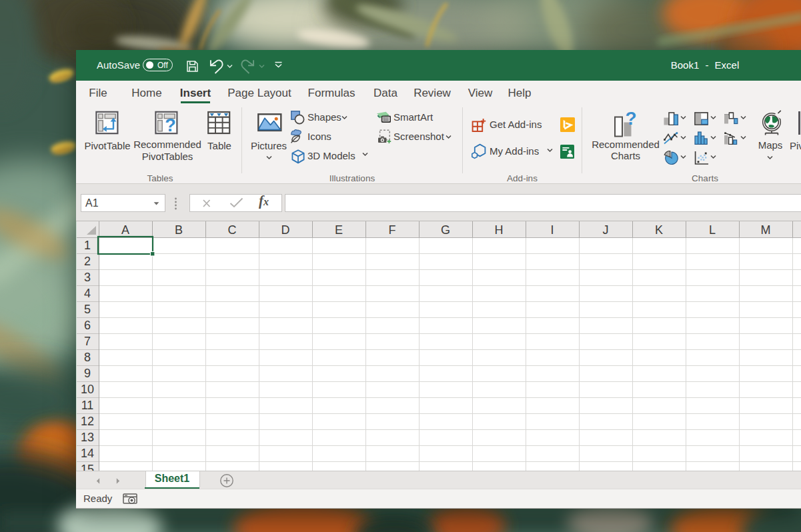 This screenshot has width=801, height=532. I want to click on svg-text: 13, so click(87, 437).